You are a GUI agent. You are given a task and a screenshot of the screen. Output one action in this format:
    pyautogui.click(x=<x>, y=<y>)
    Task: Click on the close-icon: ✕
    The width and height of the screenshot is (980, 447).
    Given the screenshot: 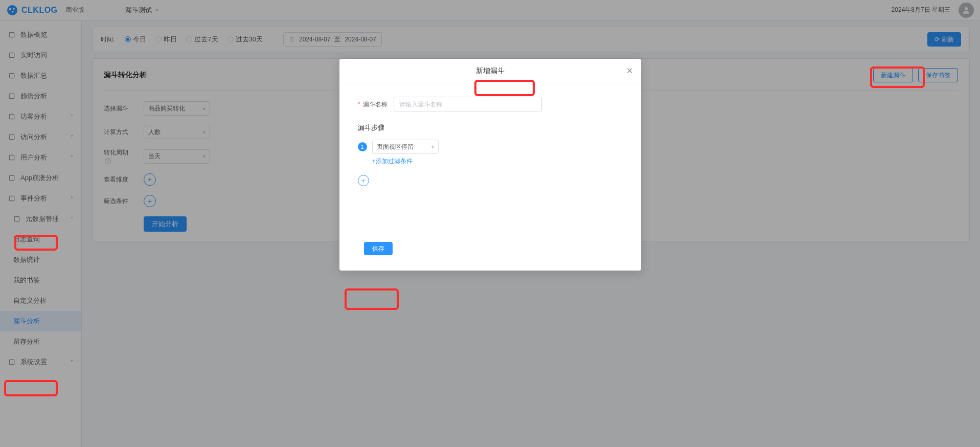 What is the action you would take?
    pyautogui.click(x=630, y=71)
    